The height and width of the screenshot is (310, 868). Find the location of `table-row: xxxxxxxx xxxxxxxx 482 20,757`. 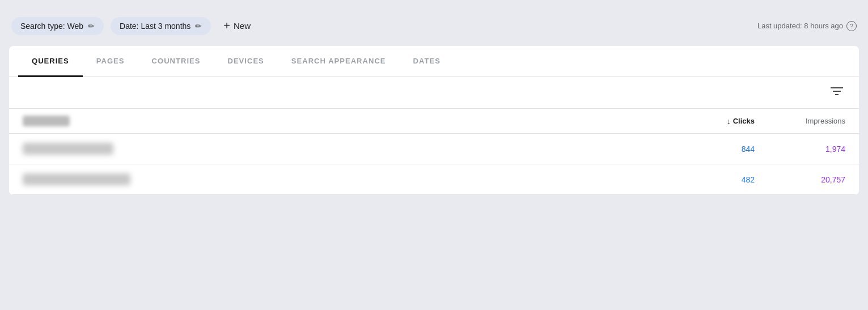

table-row: xxxxxxxx xxxxxxxx 482 20,757 is located at coordinates (434, 180).